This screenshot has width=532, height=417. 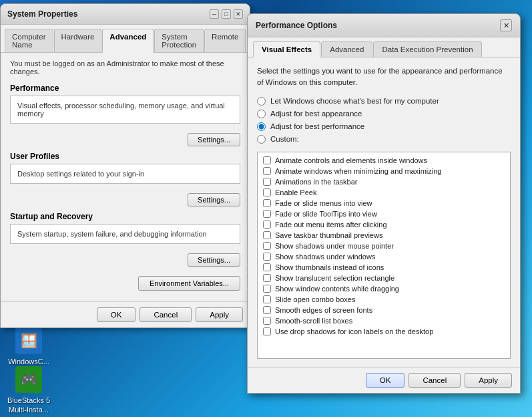 I want to click on radio-custom: Custom:, so click(x=384, y=139).